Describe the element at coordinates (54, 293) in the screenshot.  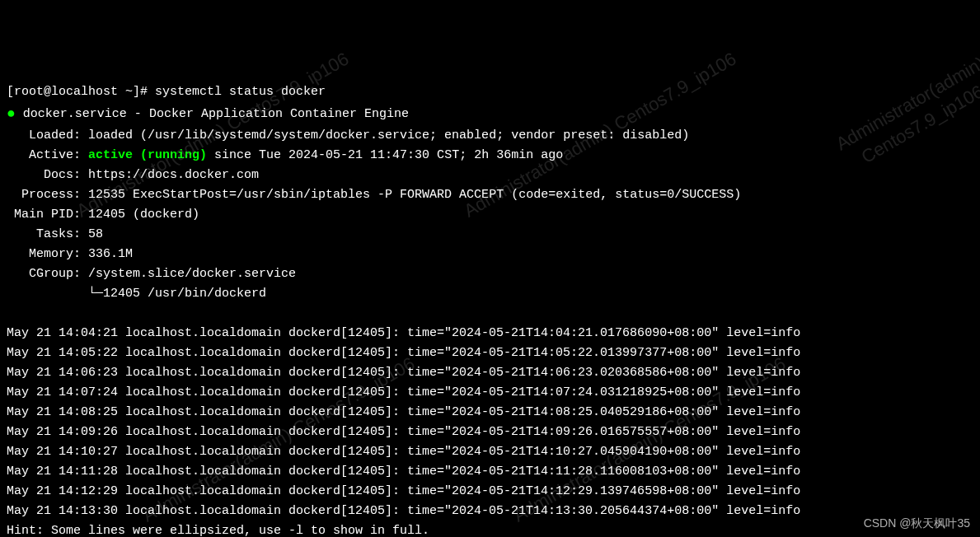
I see `cgroup-tree-prefix: └─` at that location.